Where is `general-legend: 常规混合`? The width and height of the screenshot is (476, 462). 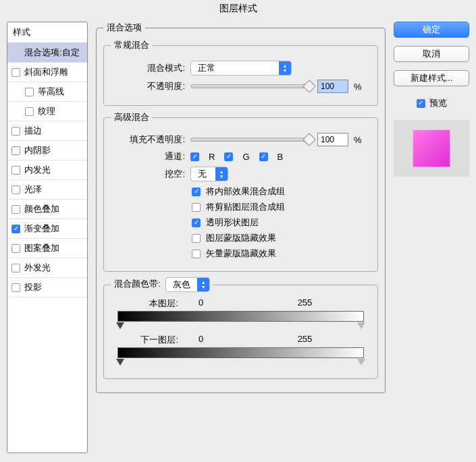
general-legend: 常规混合 is located at coordinates (132, 45).